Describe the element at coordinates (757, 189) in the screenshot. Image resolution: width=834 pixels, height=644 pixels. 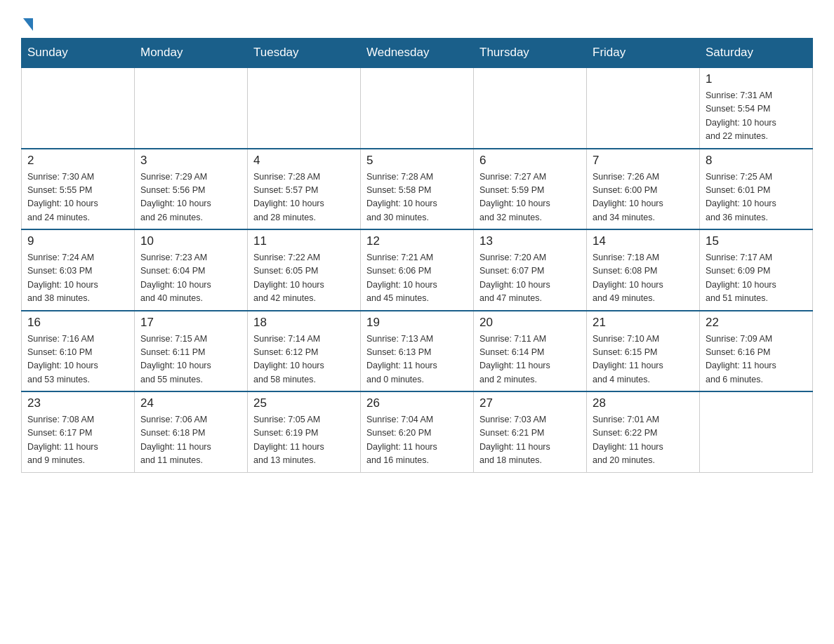
I see `calendar-cell: 8Sunrise: 7:25 AMSunset: 6:01 PMDaylight…` at that location.